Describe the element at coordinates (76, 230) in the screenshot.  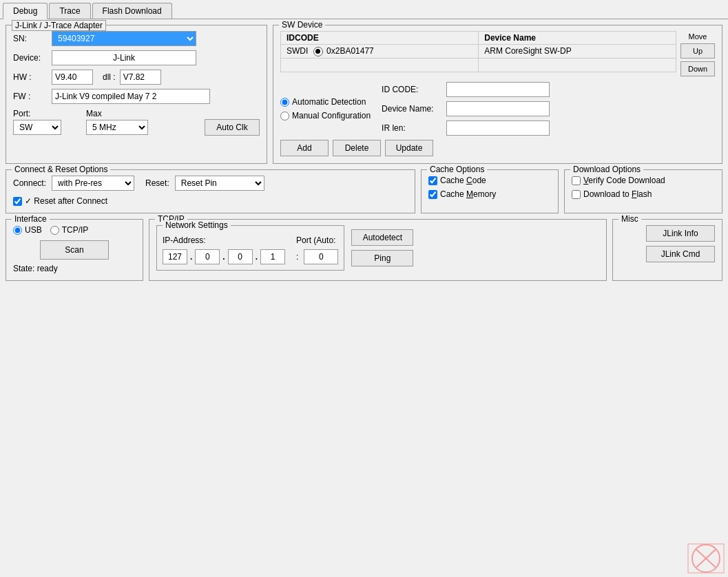
I see `tcpip-label: TCP/IP` at that location.